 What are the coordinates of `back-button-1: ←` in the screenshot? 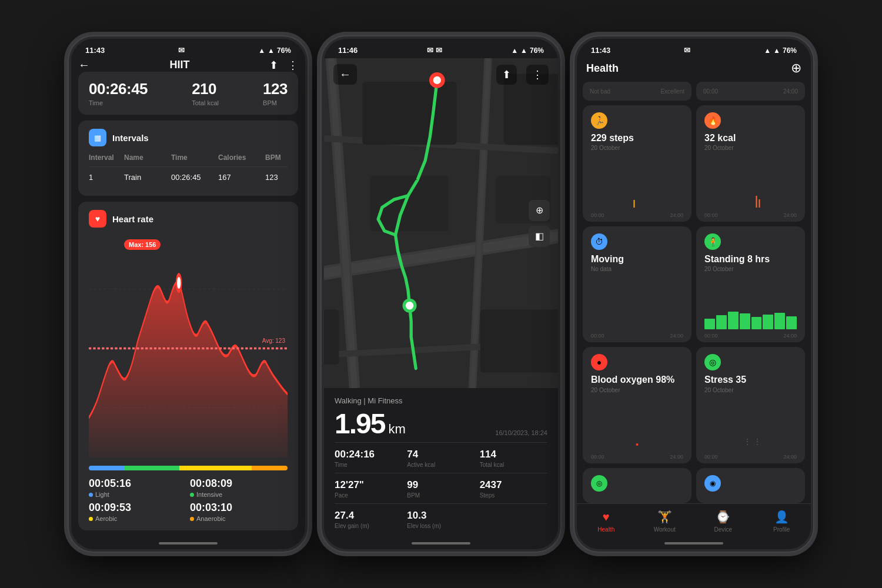 It's located at (84, 65).